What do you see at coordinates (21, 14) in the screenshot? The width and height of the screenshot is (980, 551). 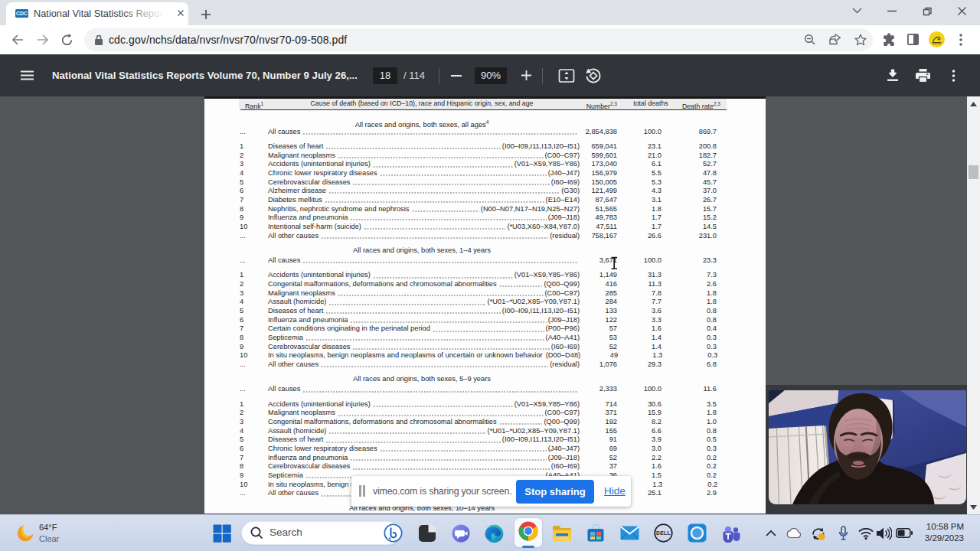 I see `svg-text: CDC` at bounding box center [21, 14].